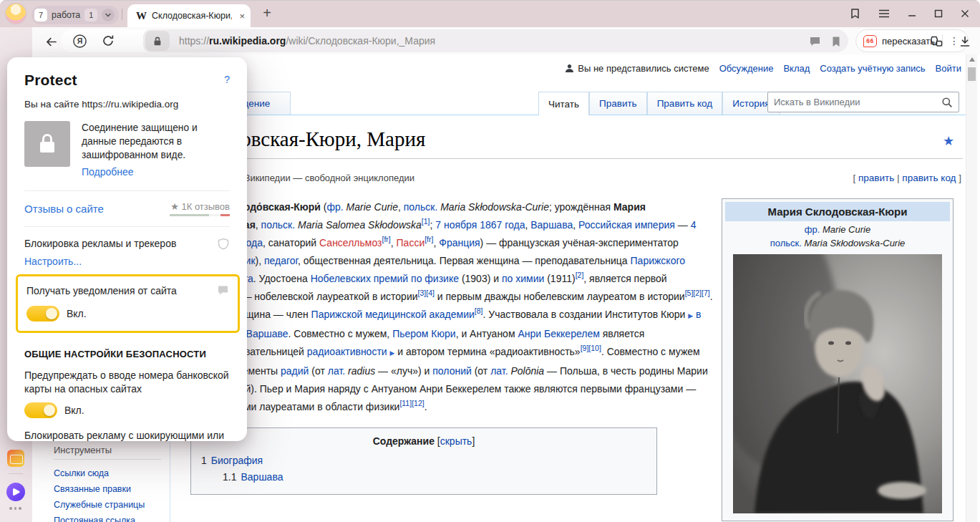 Image resolution: width=980 pixels, height=522 pixels. I want to click on sidebar-link-whatlinkshere: Ссылки сюда, so click(107, 473).